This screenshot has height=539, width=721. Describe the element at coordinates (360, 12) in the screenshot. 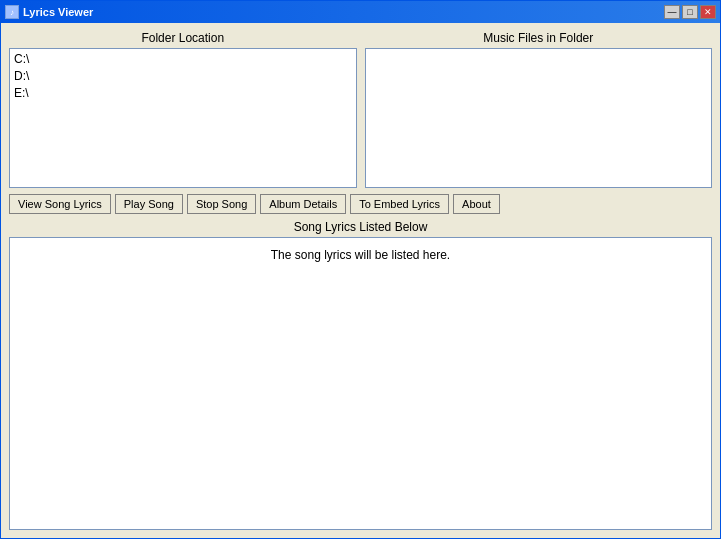

I see `title-bar: ♪ Lyrics Viewer — □ ✕` at that location.